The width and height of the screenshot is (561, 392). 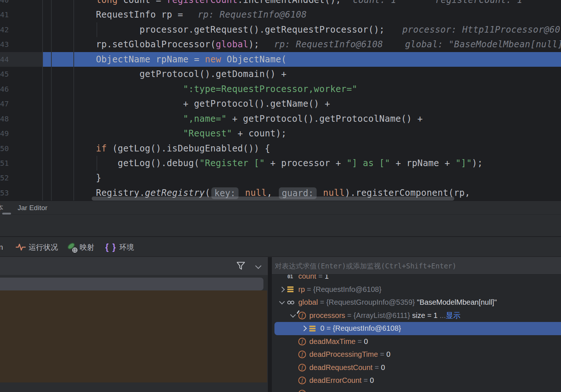 I want to click on tree-text: "BaseModelMbean[null]", so click(x=456, y=302).